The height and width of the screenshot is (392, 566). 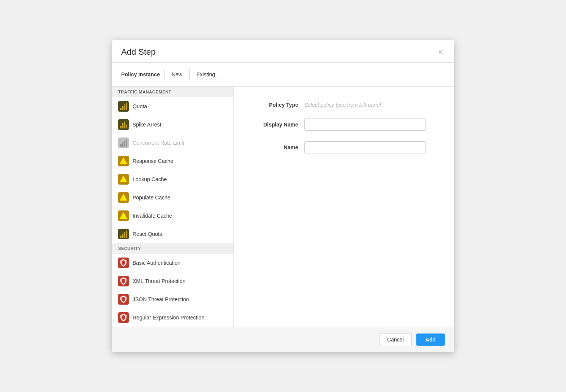 I want to click on basic-auth-icon, so click(x=123, y=263).